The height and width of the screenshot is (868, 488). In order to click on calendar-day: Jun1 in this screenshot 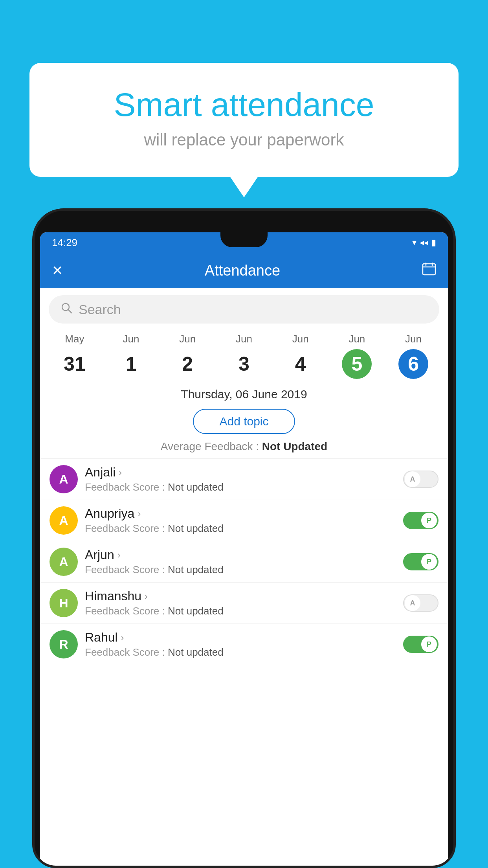, I will do `click(131, 356)`.